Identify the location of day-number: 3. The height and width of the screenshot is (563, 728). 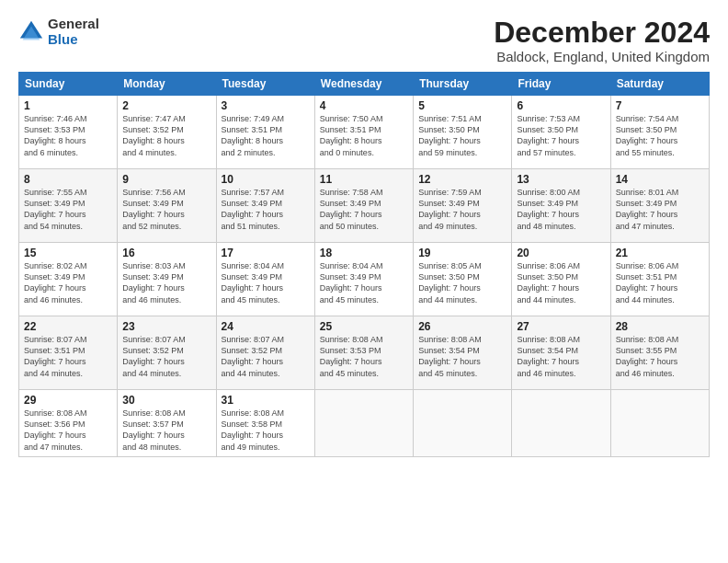
(266, 106).